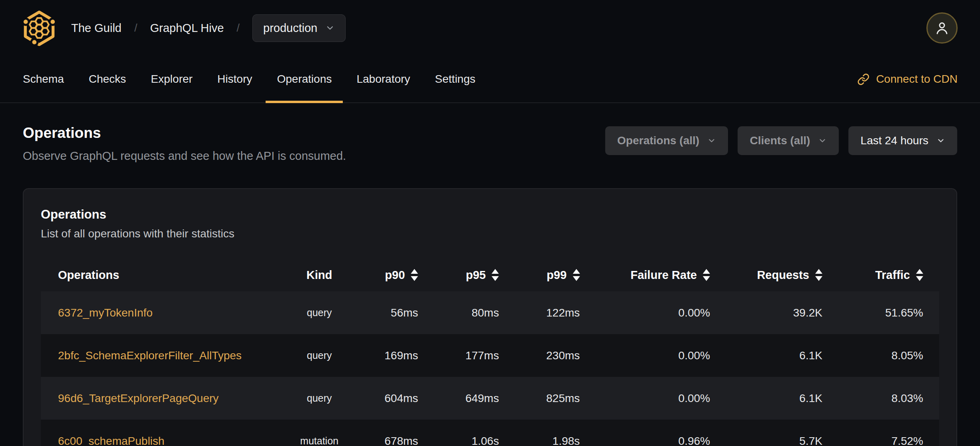 The image size is (980, 446). Describe the element at coordinates (557, 275) in the screenshot. I see `column-label: p99` at that location.